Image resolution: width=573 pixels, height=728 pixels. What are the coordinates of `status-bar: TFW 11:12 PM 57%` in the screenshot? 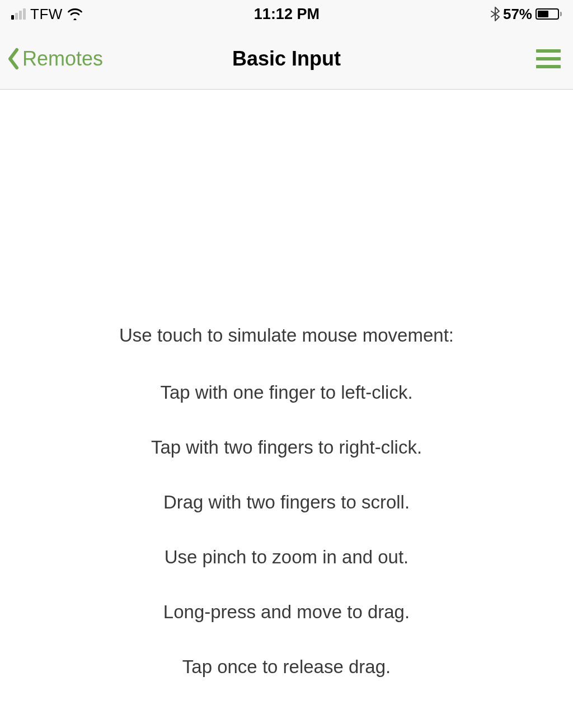 It's located at (286, 14).